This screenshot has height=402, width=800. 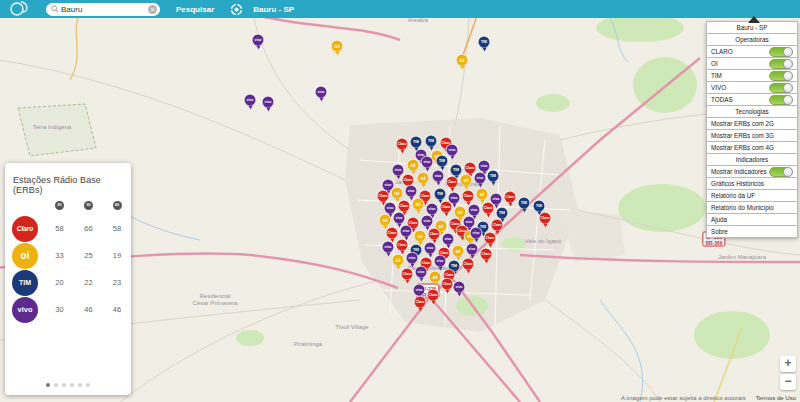 I want to click on menu-item-label: VIVO, so click(x=718, y=88).